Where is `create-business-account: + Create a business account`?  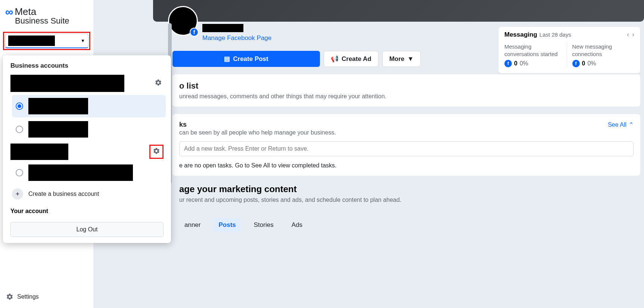 create-business-account: + Create a business account is located at coordinates (87, 194).